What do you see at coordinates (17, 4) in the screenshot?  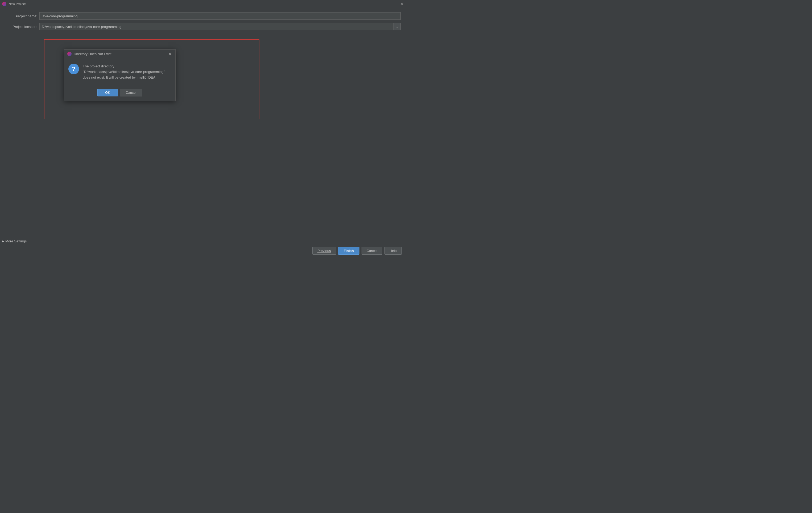 I see `window-title: New Project` at bounding box center [17, 4].